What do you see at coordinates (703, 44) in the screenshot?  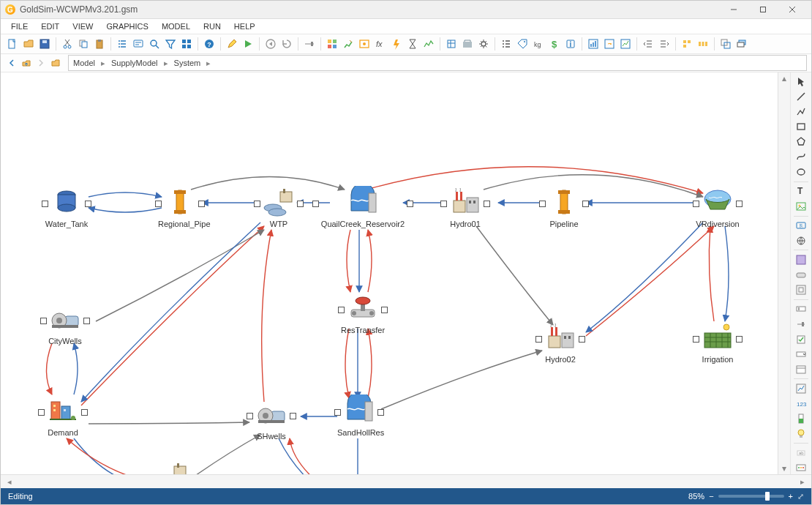 I see `distribute-icon` at bounding box center [703, 44].